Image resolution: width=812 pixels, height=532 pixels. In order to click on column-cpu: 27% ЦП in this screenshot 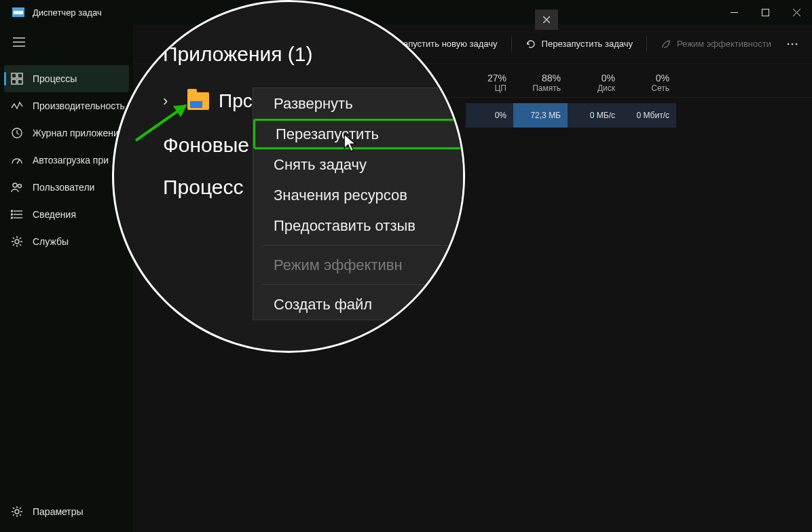, I will do `click(490, 83)`.